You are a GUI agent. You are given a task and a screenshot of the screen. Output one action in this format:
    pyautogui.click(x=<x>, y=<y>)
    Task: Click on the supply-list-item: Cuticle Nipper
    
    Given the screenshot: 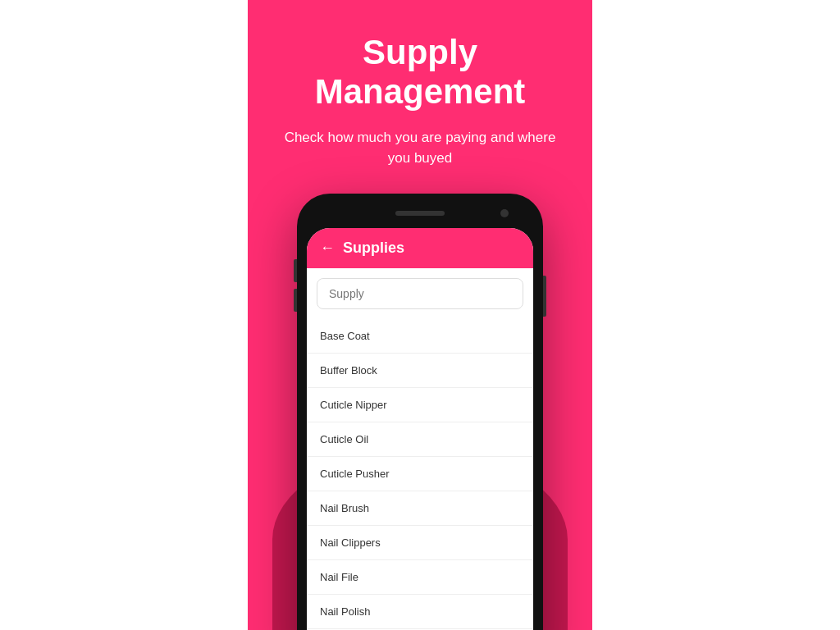 What is the action you would take?
    pyautogui.click(x=420, y=405)
    